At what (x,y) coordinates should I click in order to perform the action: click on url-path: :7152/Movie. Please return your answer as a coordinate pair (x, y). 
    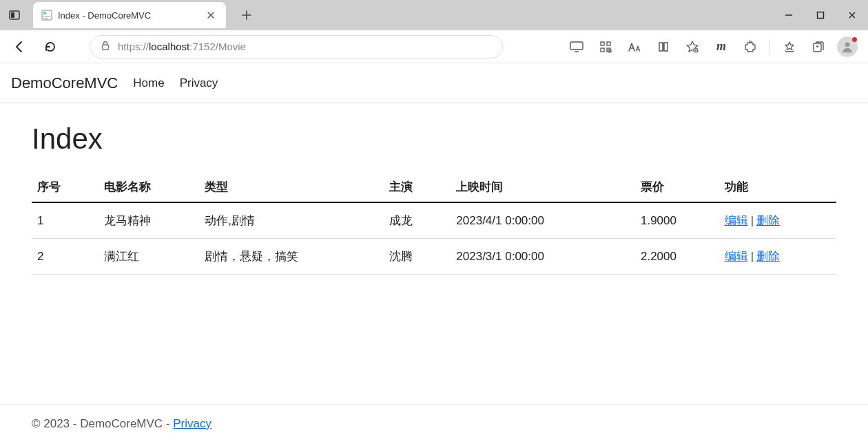
    Looking at the image, I should click on (218, 47).